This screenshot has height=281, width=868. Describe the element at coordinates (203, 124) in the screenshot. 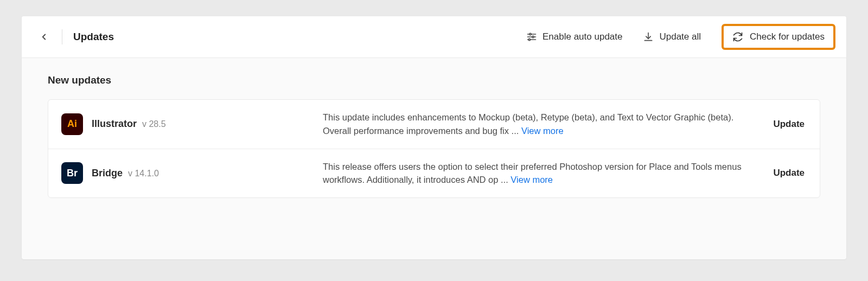

I see `app-meta: Illustrator v 28.5` at that location.